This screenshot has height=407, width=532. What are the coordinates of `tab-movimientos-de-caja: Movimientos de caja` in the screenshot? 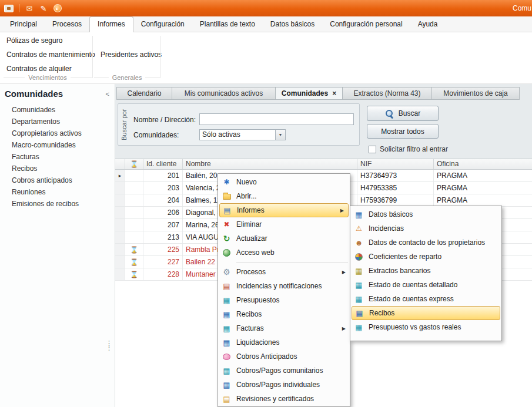 It's located at (476, 93).